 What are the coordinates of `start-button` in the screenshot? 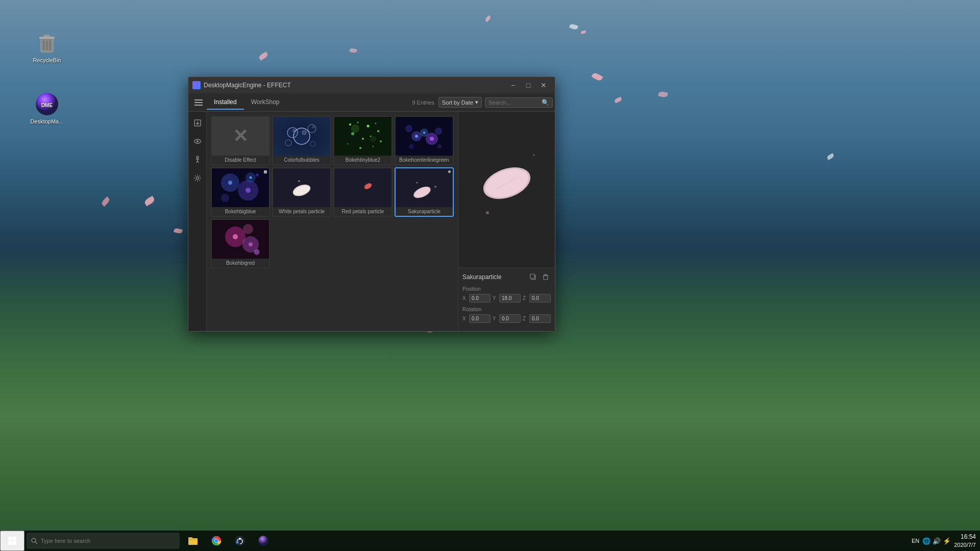 It's located at (12, 541).